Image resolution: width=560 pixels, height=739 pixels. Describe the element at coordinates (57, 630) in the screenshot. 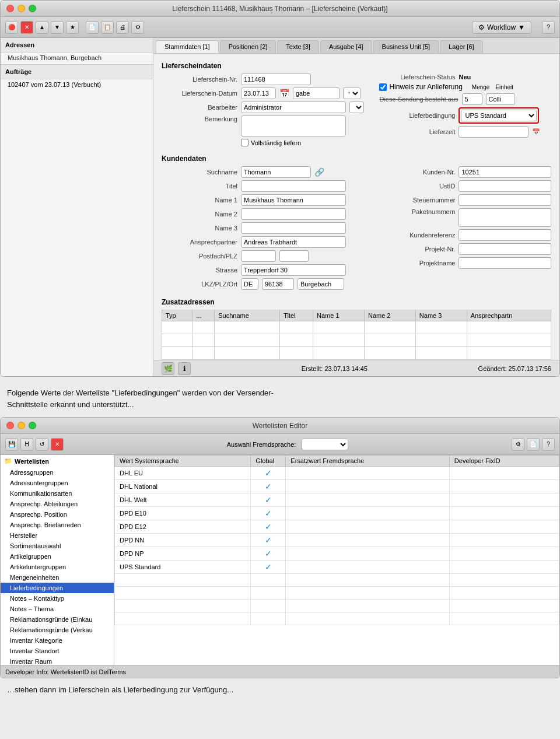

I see `w2-sidebar-rekl-verkau: Reklamationsgründe (Verkau` at that location.